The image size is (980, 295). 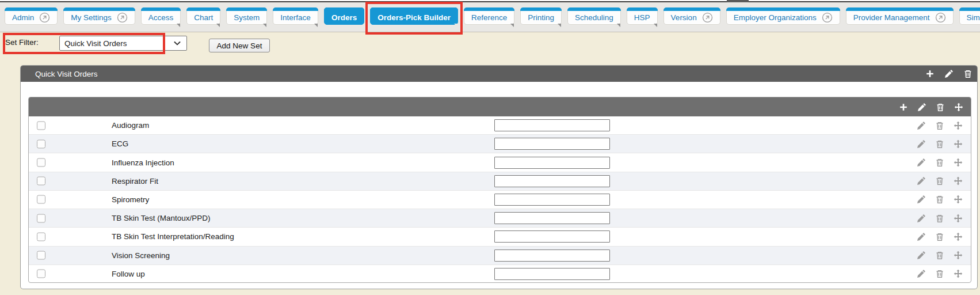 I want to click on tab-orders-pick-builder: Orders-Pick Builder, so click(x=414, y=16).